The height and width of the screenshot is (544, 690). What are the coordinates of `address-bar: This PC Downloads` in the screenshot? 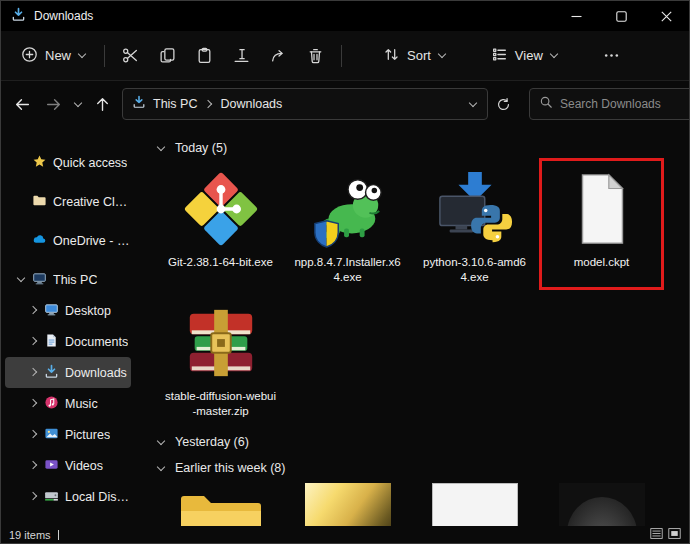 It's located at (305, 104).